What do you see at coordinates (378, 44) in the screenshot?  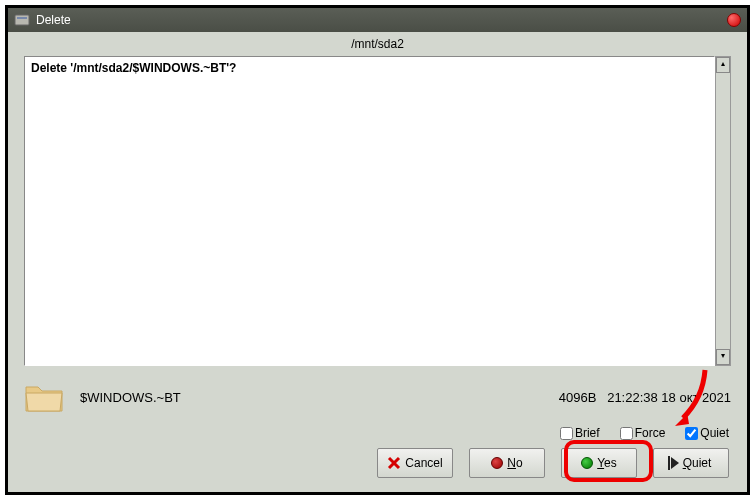 I see `path-bar: /mnt/sda2` at bounding box center [378, 44].